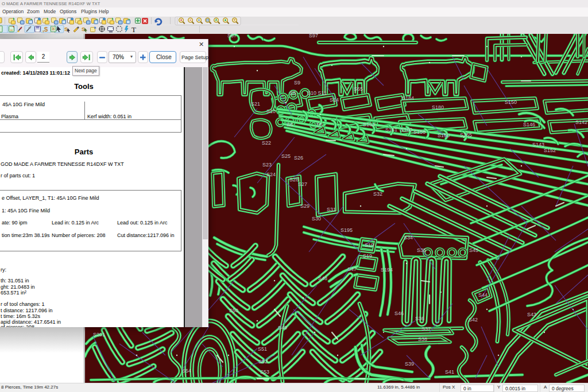 The image size is (588, 392). What do you see at coordinates (529, 125) in the screenshot?
I see `svg-text: S146` at bounding box center [529, 125].